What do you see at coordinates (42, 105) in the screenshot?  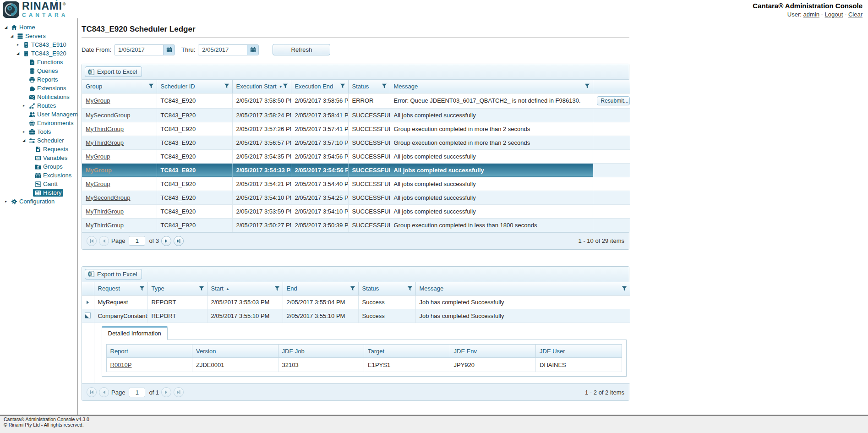 I see `tree-item-label: Routes` at bounding box center [42, 105].